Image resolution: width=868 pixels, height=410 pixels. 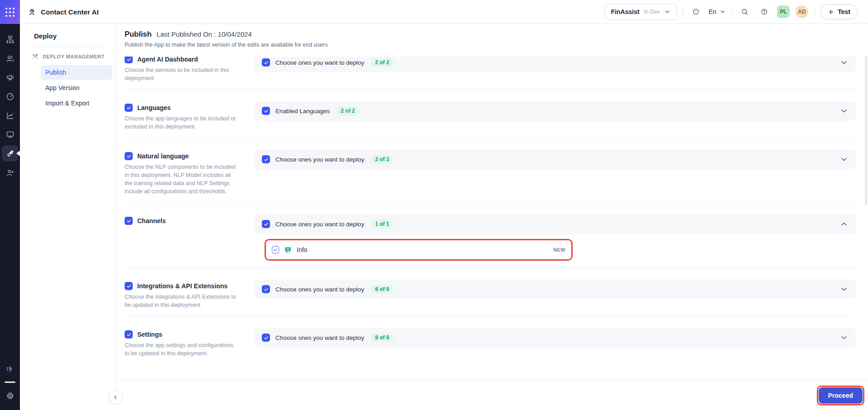 I want to click on section-title: Natural language, so click(x=163, y=156).